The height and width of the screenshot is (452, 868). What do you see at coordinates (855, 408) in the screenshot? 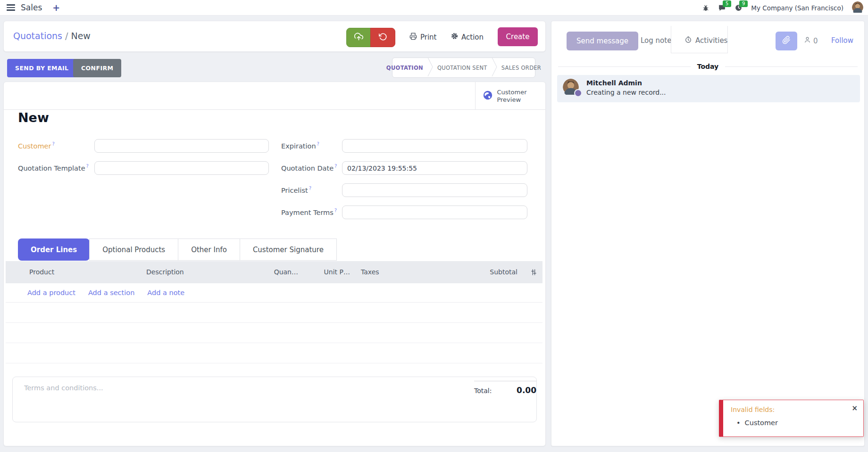
I see `close-icon: ×` at bounding box center [855, 408].